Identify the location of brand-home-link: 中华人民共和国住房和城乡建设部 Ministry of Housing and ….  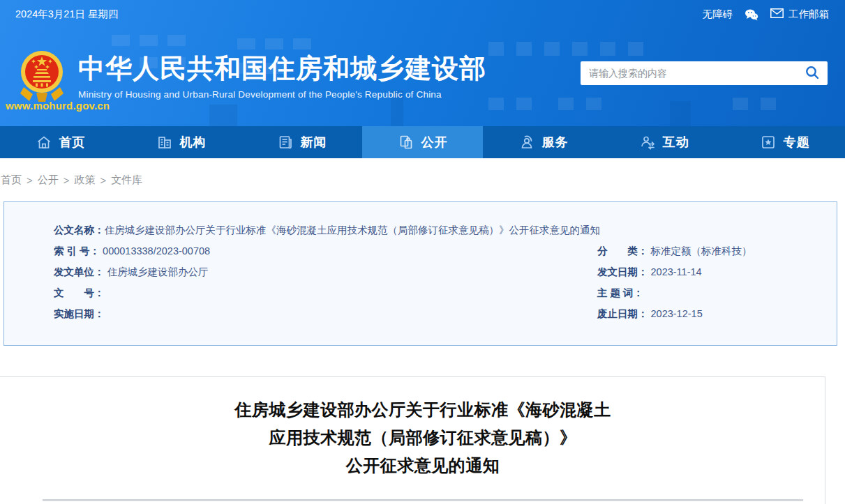
(282, 77).